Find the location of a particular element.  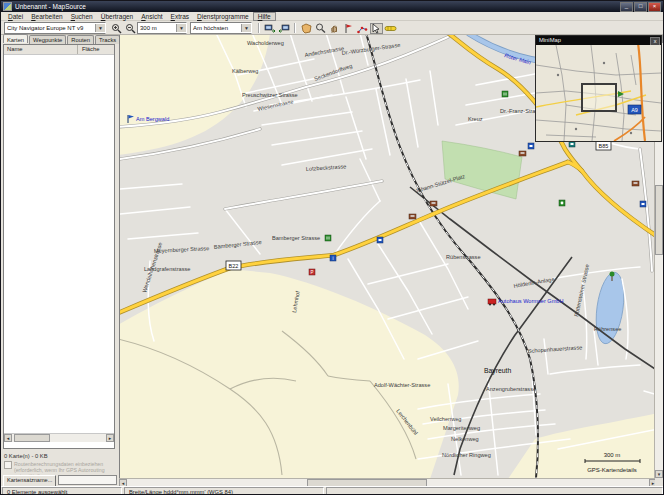

svg-text: Wacholderweg is located at coordinates (266, 43).